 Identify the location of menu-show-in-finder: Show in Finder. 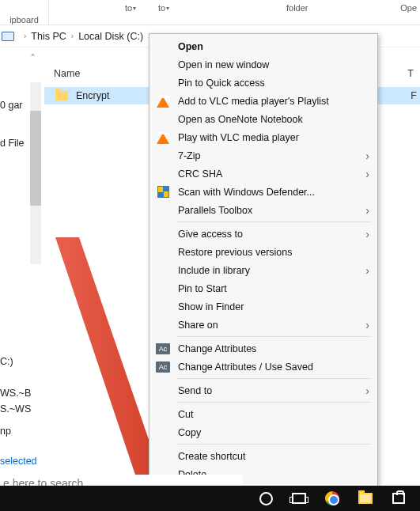
(263, 307).